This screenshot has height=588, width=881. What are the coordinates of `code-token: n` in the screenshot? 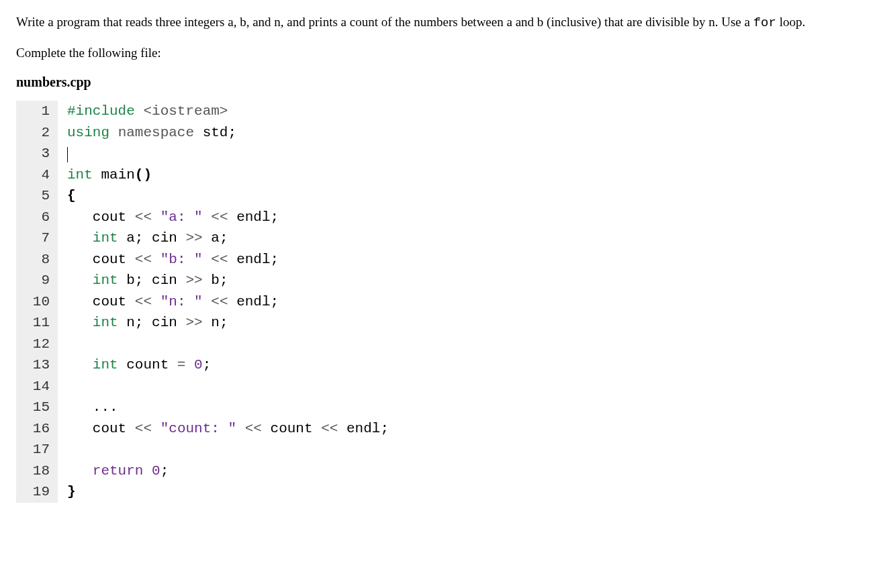 It's located at (130, 322).